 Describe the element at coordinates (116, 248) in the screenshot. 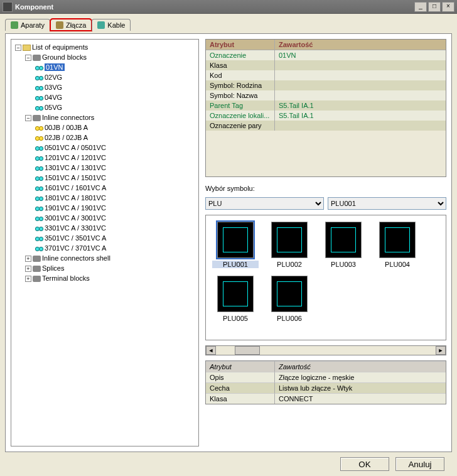

I see `tree-item: 3701VC / 3701VC A` at that location.